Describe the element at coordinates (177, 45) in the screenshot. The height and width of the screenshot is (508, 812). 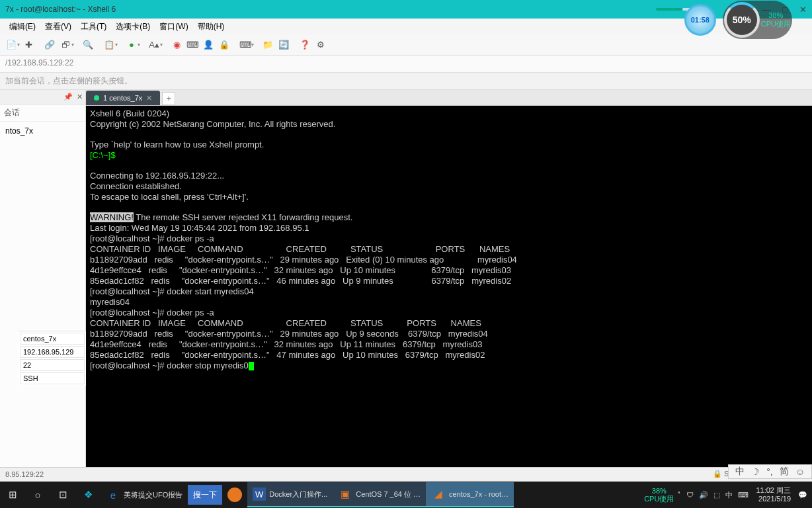
I see `macro-button: ◉` at that location.